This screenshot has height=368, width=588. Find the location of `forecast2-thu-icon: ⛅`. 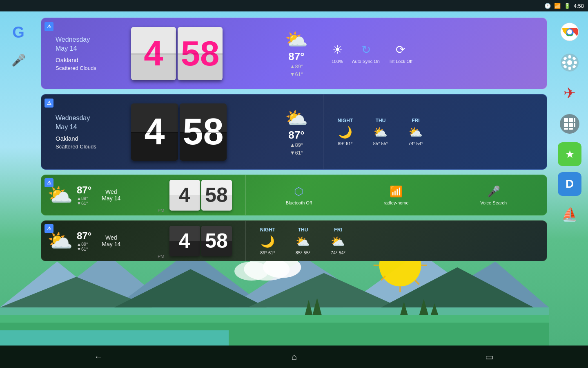

forecast2-thu-icon: ⛅ is located at coordinates (381, 132).